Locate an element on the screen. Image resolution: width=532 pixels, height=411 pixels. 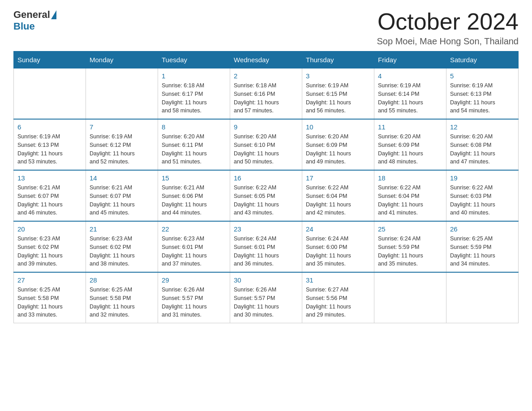
calendar-cell: 3Sunrise: 6:19 AM Sunset: 6:15 PM Daylig… is located at coordinates (339, 94).